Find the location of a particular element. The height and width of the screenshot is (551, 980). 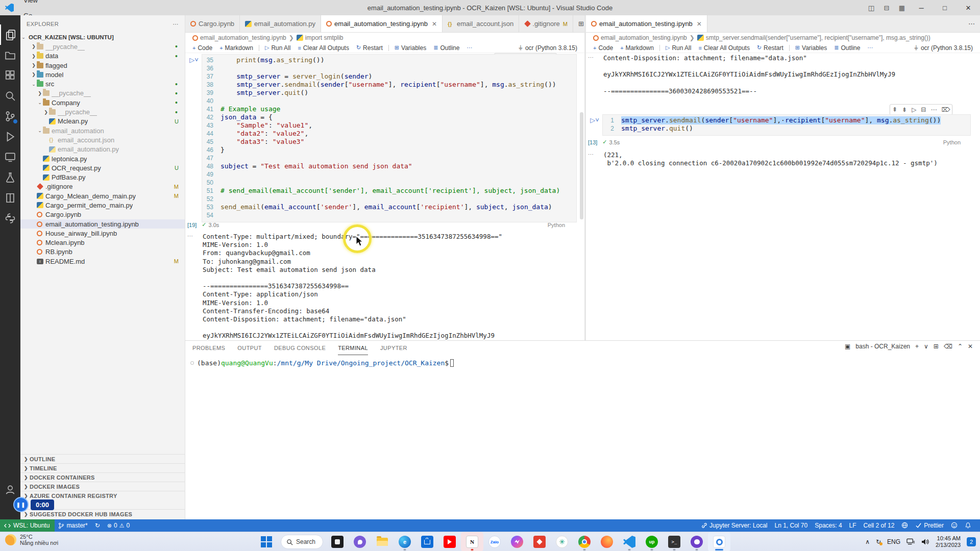

taskbar-file-explorer-icon is located at coordinates (382, 542).